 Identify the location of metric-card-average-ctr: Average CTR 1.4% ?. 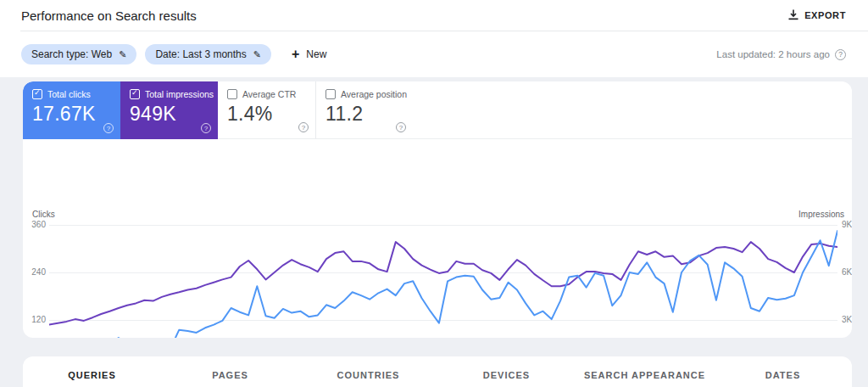
(266, 110).